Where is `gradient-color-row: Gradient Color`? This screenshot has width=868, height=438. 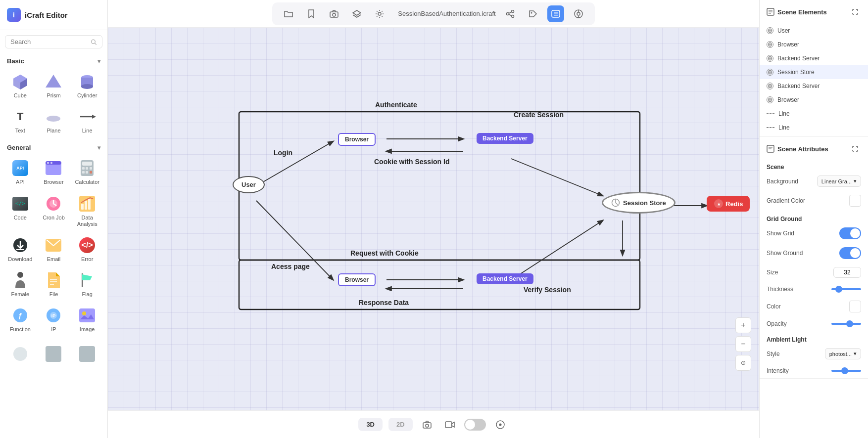
gradient-color-row: Gradient Color is located at coordinates (814, 201).